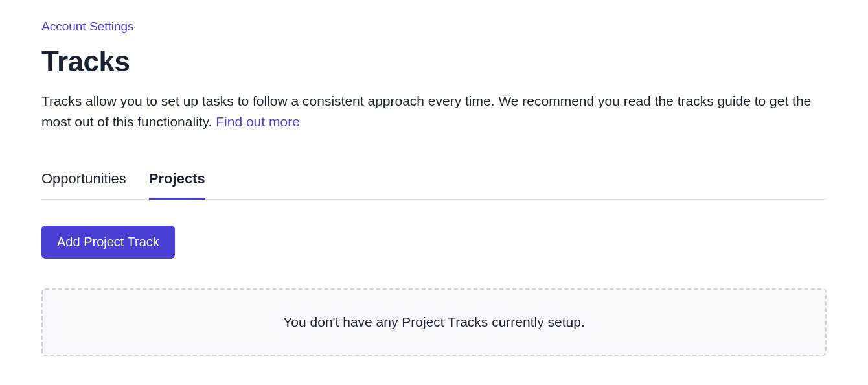  What do you see at coordinates (434, 62) in the screenshot?
I see `page-title: Tracks` at bounding box center [434, 62].